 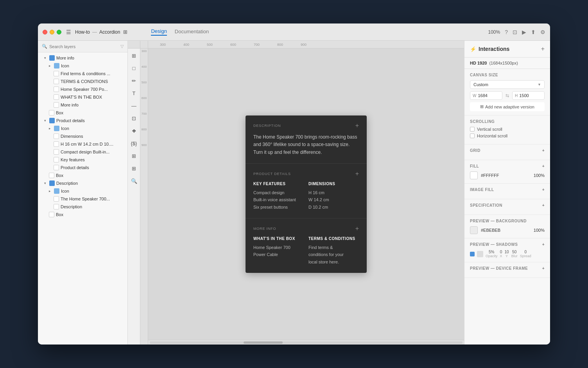 I want to click on image-fill-title: IMAGE FILL, so click(x=482, y=189).